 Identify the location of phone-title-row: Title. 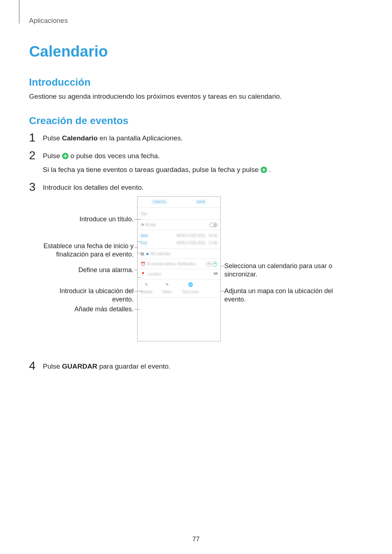
(179, 214).